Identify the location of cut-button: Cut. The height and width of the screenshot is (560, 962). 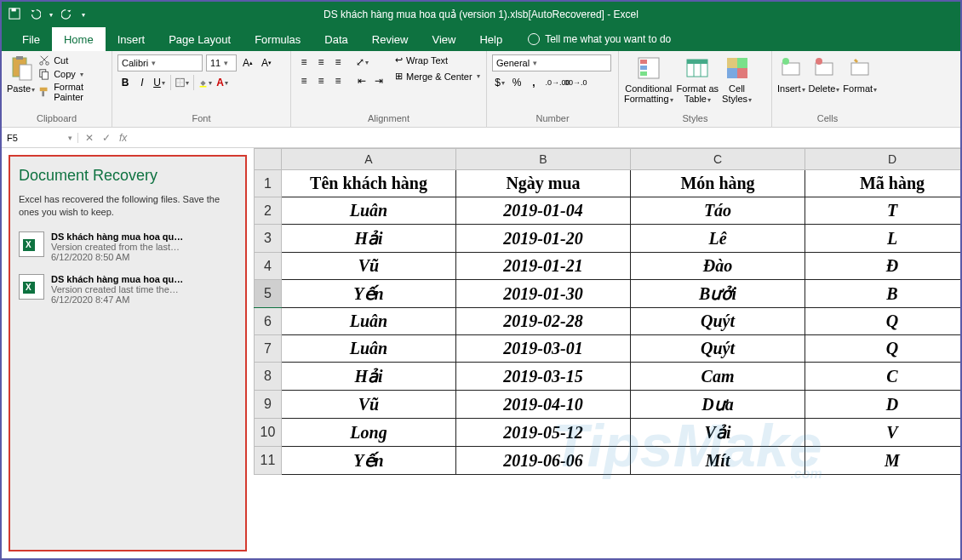
(72, 60).